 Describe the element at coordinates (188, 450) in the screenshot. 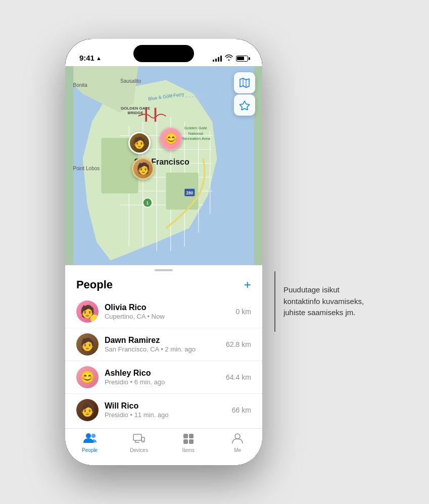

I see `tab-items-label: Items` at that location.